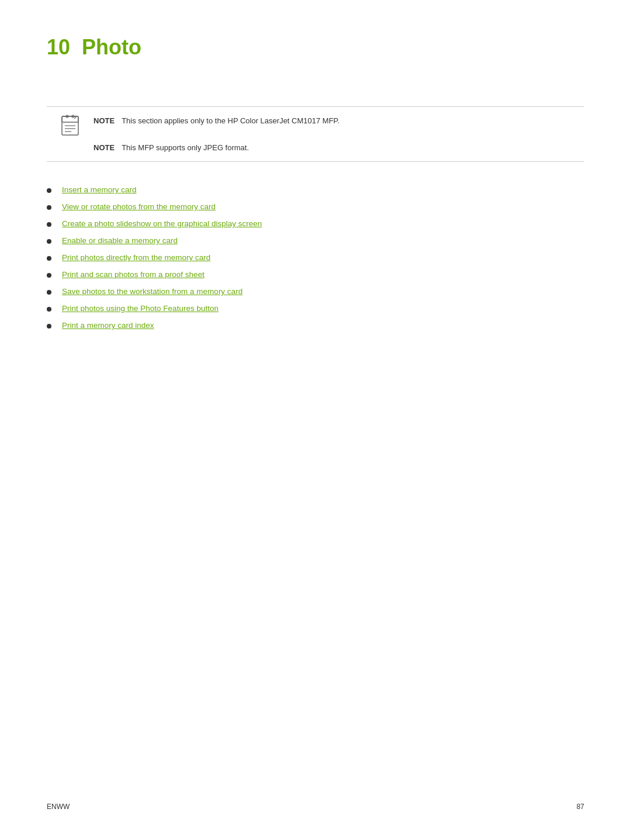  Describe the element at coordinates (58, 47) in the screenshot. I see `chapter-number: 10` at that location.